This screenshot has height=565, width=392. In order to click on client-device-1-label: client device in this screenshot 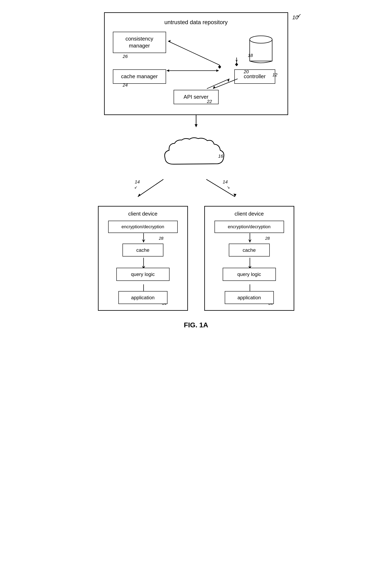, I will do `click(143, 214)`.